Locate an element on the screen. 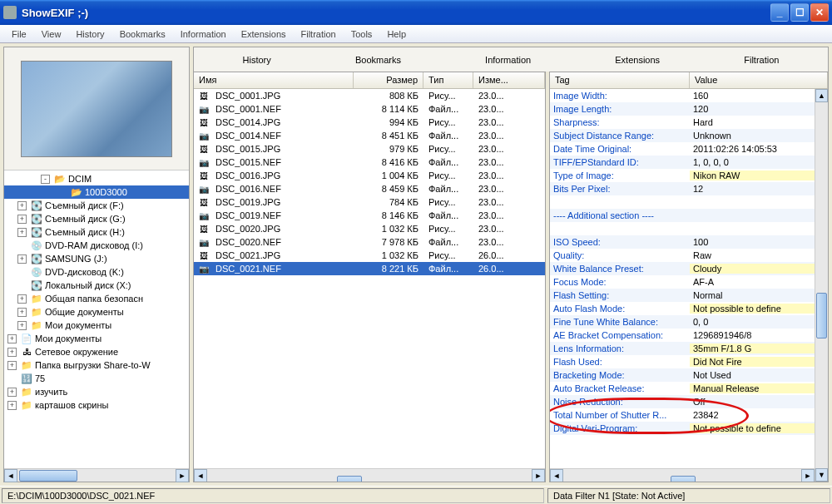  file-row: DSC_0015.JPG979 КБРису...23.0... is located at coordinates (369, 149).